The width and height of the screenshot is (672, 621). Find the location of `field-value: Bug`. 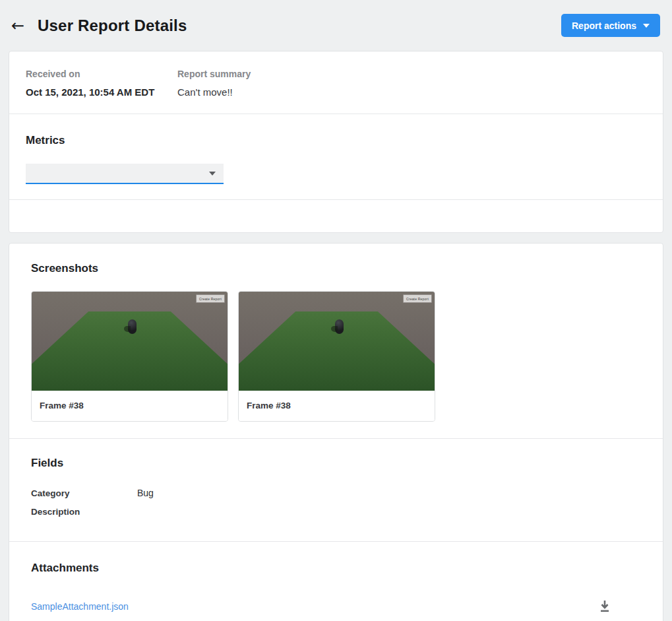

field-value: Bug is located at coordinates (145, 493).